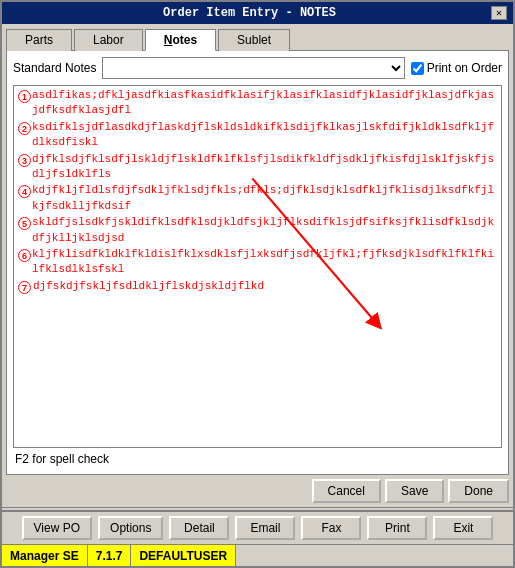 This screenshot has height=568, width=515. What do you see at coordinates (397, 528) in the screenshot?
I see `print-button: Print` at bounding box center [397, 528].